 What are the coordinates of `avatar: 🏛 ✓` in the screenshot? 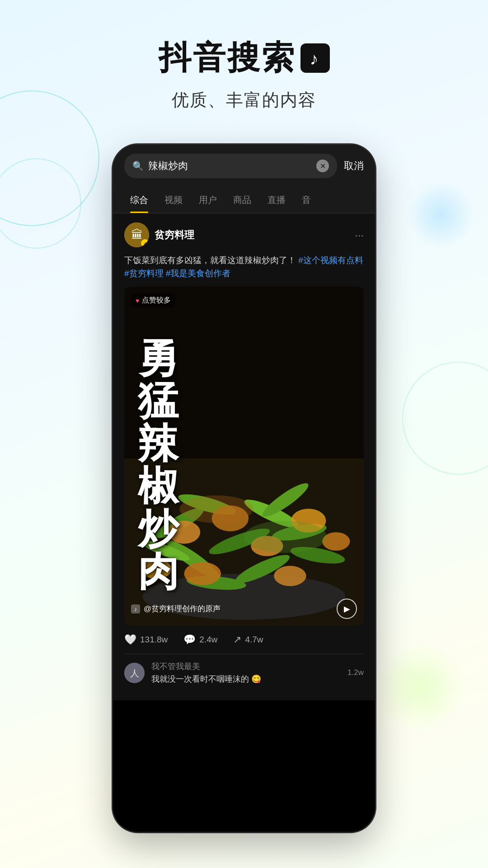 It's located at (136, 235).